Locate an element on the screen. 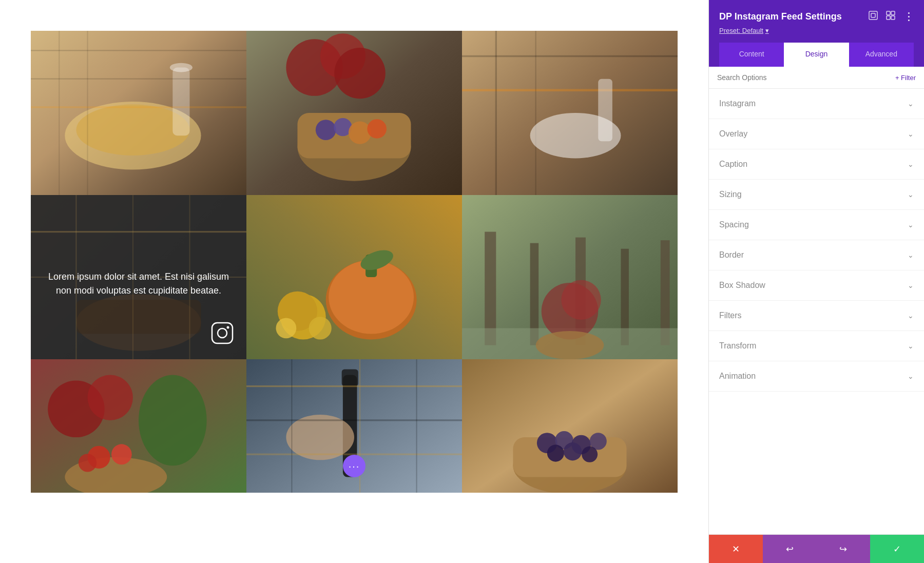 The image size is (924, 563). chevron-caption: ⌄ is located at coordinates (911, 164).